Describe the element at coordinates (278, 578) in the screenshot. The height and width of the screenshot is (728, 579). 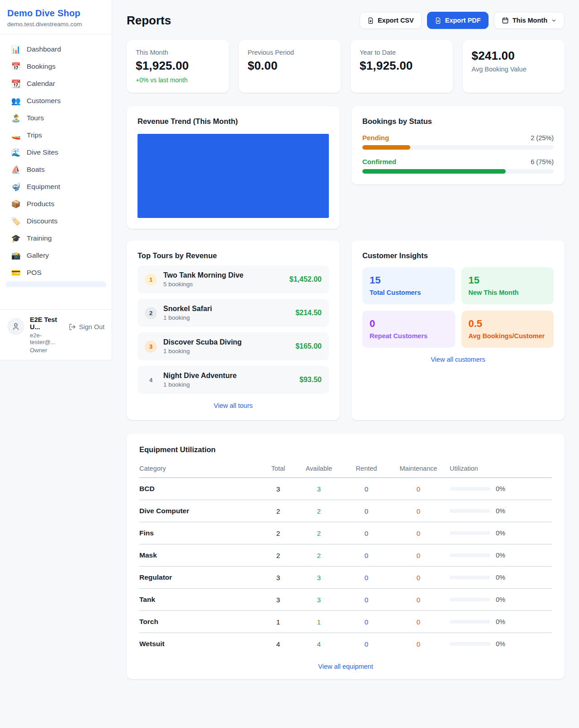
I see `cell-total: 3` at that location.